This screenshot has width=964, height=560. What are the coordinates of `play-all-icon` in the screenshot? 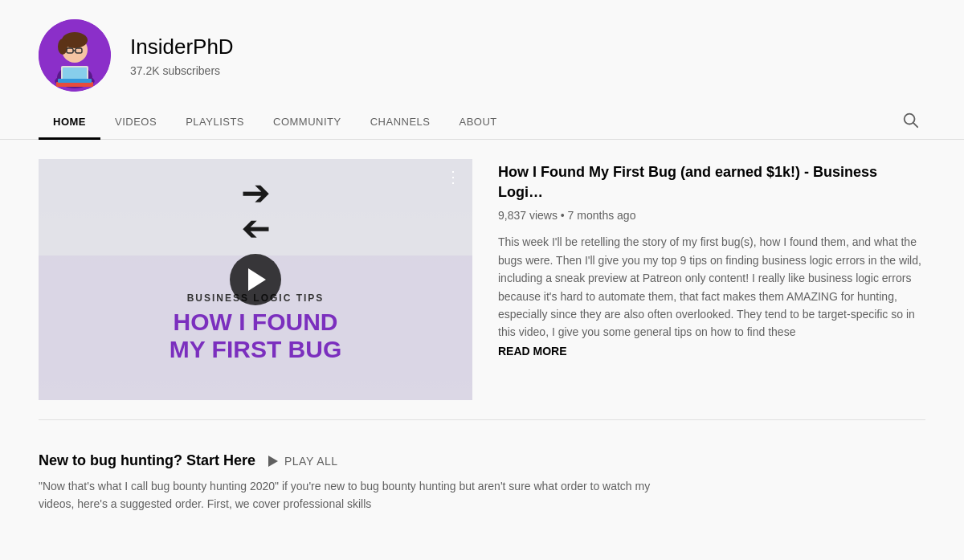 It's located at (273, 461).